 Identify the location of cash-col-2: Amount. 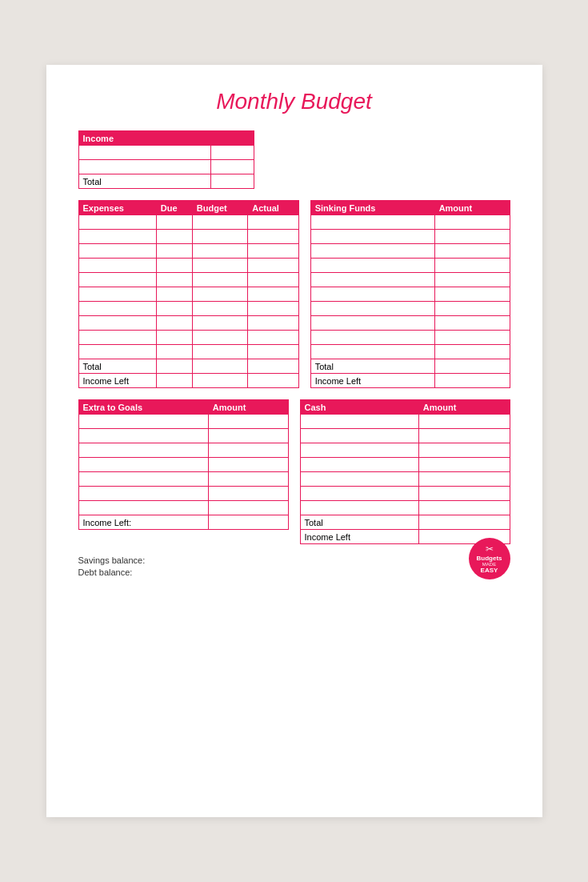
(464, 407).